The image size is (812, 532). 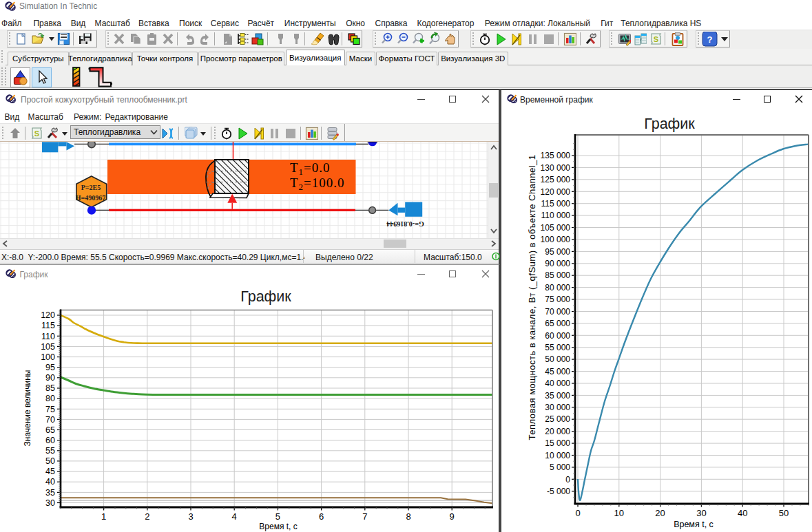 What do you see at coordinates (48, 337) in the screenshot?
I see `svg-text: 110` at bounding box center [48, 337].